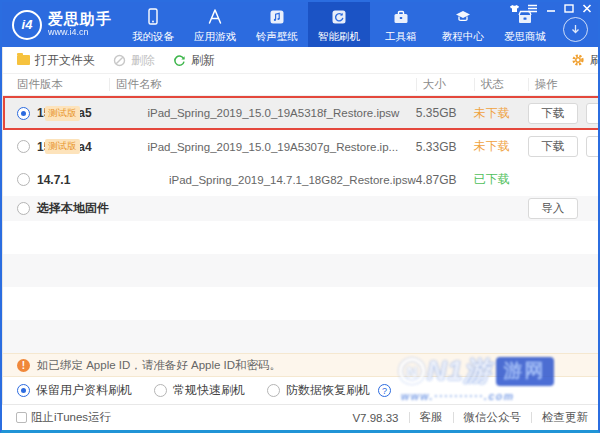 This screenshot has width=600, height=433. Describe the element at coordinates (134, 60) in the screenshot. I see `delete-button: 删除` at that location.